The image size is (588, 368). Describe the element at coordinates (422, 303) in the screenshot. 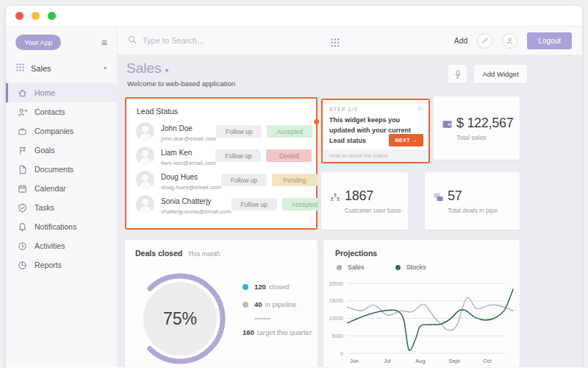

I see `projections-widget: Projections SalesStocks 0500010000150002…` at that location.